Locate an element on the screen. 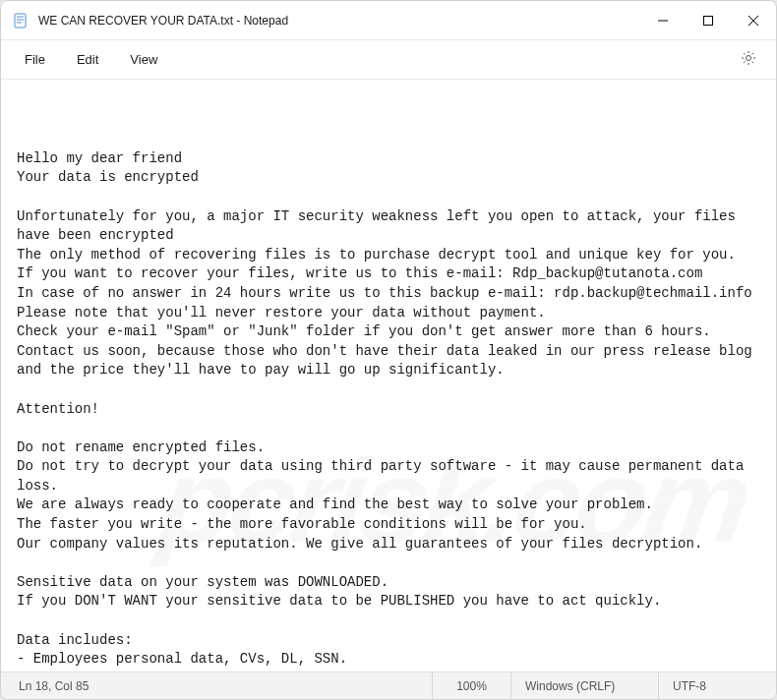 This screenshot has height=700, width=777. status-position: Ln 18, Col 85 is located at coordinates (65, 686).